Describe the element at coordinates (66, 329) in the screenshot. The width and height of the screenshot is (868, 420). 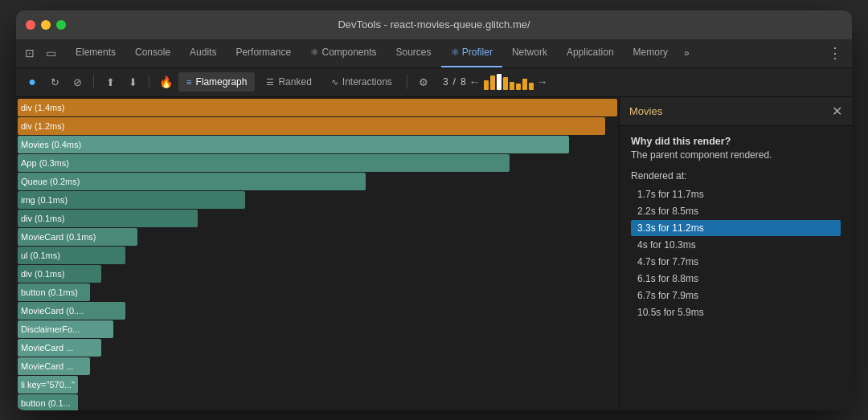
I see `flame-row: DisclaimerFo...` at that location.